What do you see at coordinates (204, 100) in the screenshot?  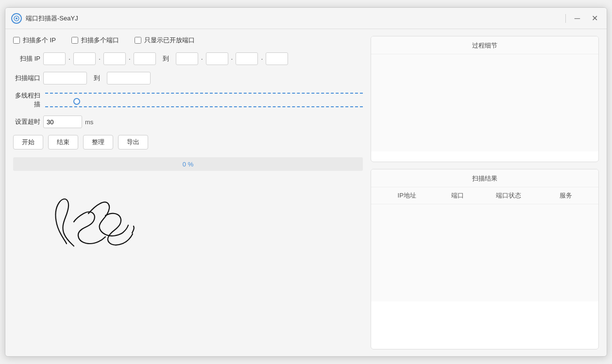 I see `slider-container` at bounding box center [204, 100].